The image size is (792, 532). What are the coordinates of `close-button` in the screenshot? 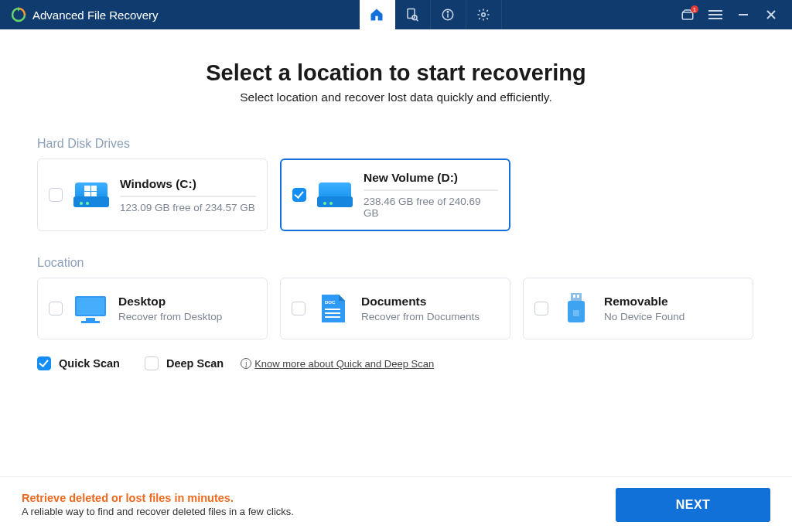 It's located at (771, 15).